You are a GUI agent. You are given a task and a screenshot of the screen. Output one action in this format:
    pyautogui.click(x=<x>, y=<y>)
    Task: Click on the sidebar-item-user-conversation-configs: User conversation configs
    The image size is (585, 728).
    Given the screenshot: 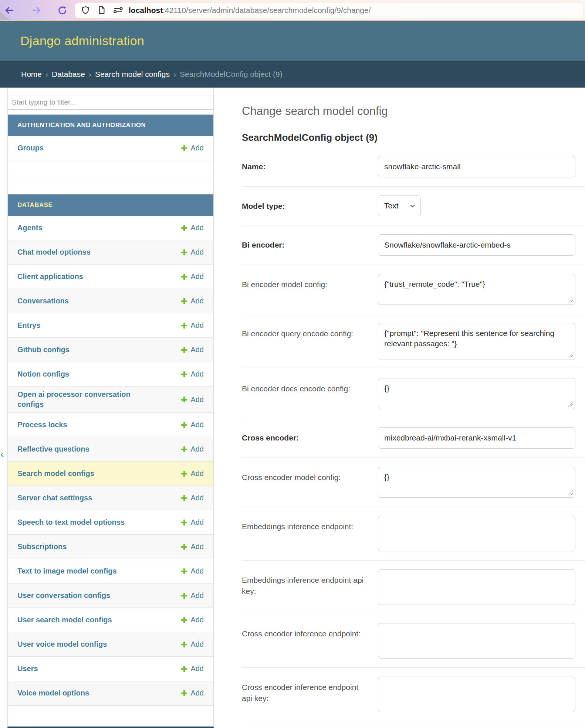 What is the action you would take?
    pyautogui.click(x=64, y=596)
    